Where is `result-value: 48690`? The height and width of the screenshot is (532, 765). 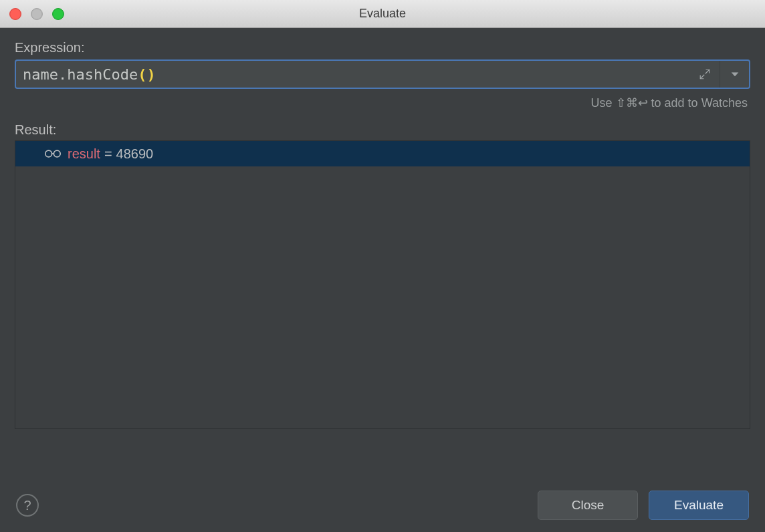 result-value: 48690 is located at coordinates (135, 154).